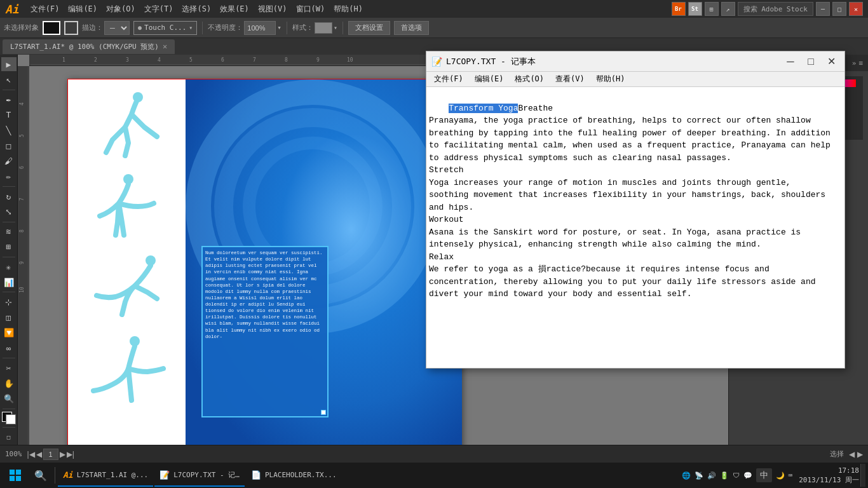  Describe the element at coordinates (254, 60) in the screenshot. I see `svg-text: 7` at that location.